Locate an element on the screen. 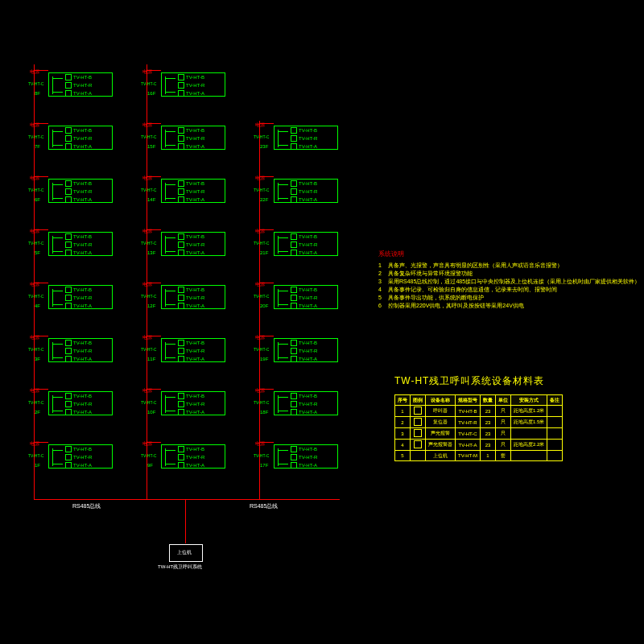  floor-node: 电源4FTV-HT-CTV-HT-BTV-HT-RTV-HT-A is located at coordinates (80, 297).